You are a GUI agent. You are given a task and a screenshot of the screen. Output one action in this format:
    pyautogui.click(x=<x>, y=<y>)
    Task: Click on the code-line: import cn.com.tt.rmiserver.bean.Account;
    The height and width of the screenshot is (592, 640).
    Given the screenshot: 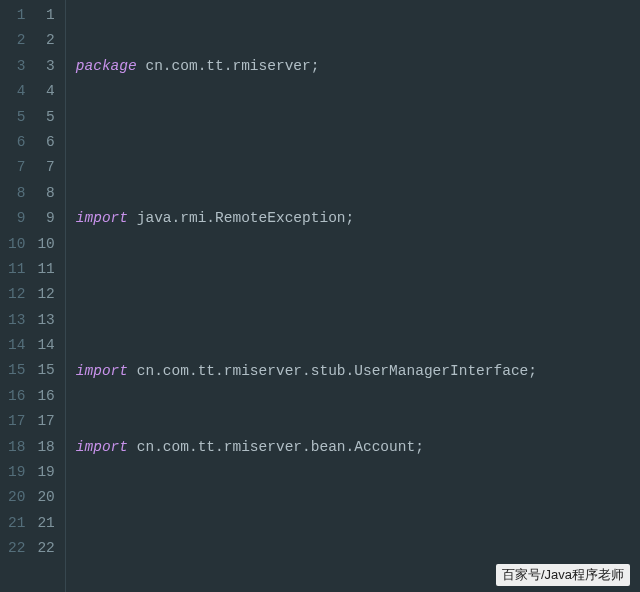 What is the action you would take?
    pyautogui.click(x=346, y=448)
    